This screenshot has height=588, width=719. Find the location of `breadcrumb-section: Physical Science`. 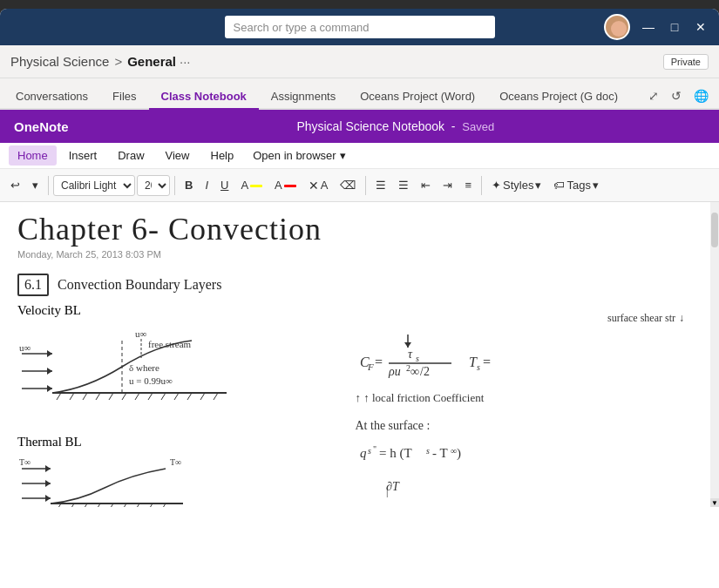

breadcrumb-section: Physical Science is located at coordinates (59, 61).